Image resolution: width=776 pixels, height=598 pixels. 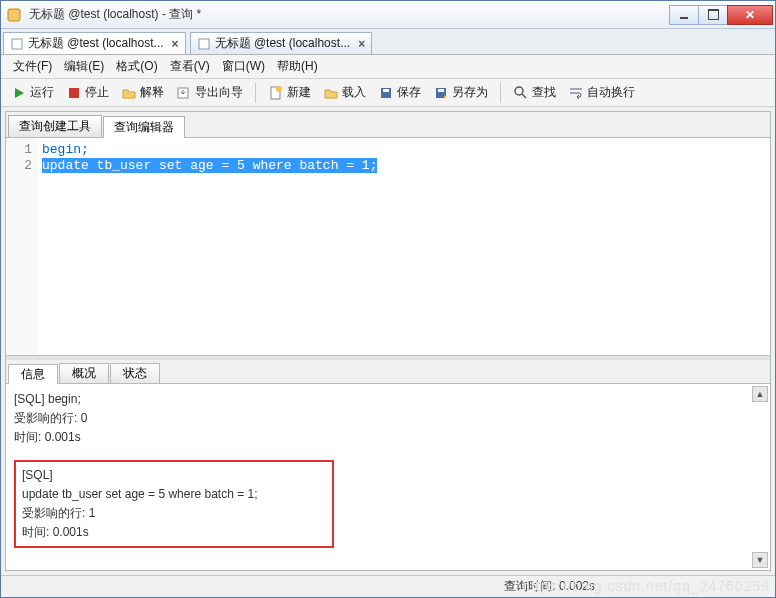 I want to click on menu-file: 文件(F), so click(x=32, y=66).